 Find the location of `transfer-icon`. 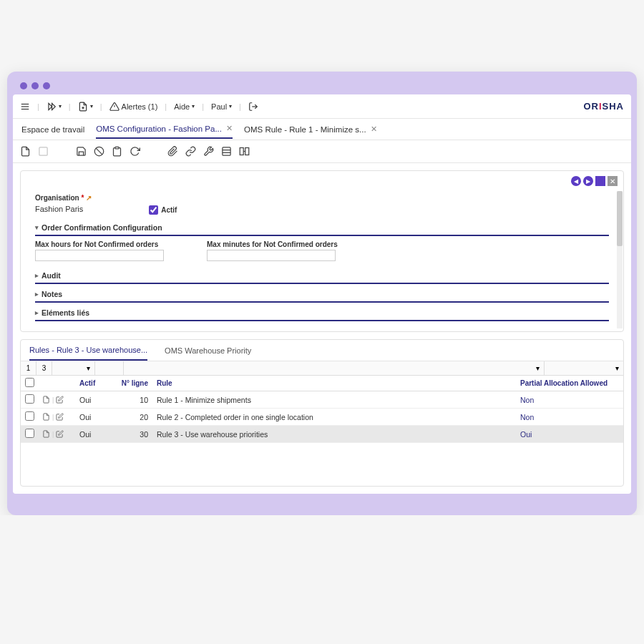

transfer-icon is located at coordinates (245, 152).